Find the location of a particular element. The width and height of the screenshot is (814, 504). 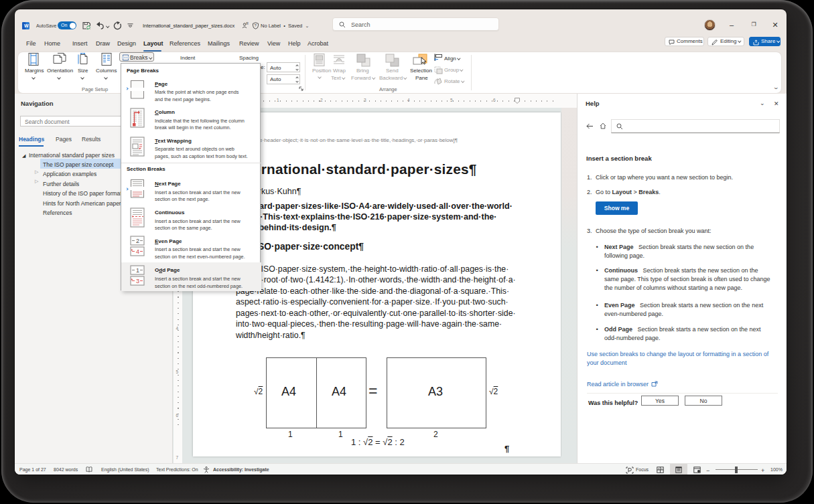

svg-text: 4 is located at coordinates (138, 252).